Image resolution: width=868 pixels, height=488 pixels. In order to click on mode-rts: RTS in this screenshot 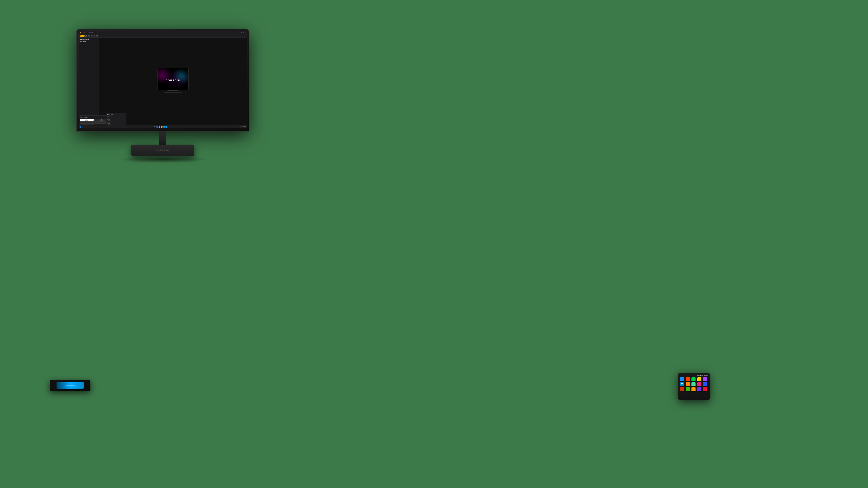, I will do `click(116, 121)`.